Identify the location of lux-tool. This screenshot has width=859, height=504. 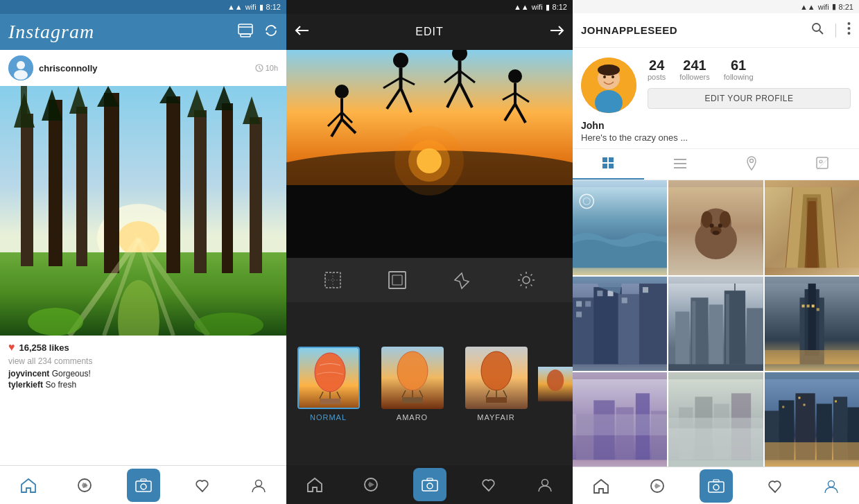
(462, 280).